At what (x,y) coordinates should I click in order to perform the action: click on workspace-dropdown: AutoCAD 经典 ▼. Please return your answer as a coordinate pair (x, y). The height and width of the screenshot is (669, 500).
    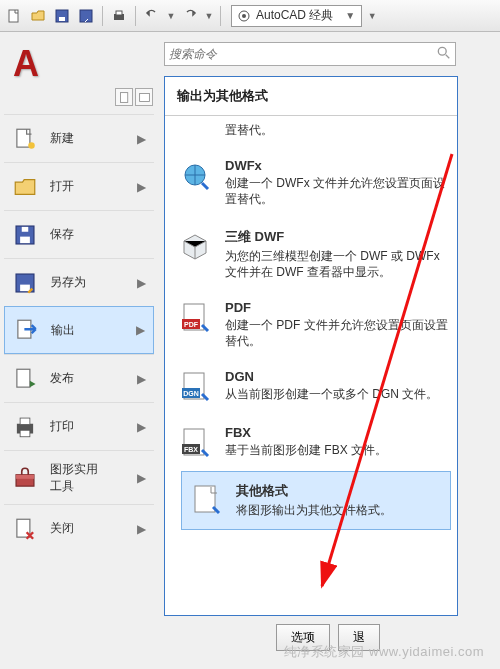
    Looking at the image, I should click on (296, 16).